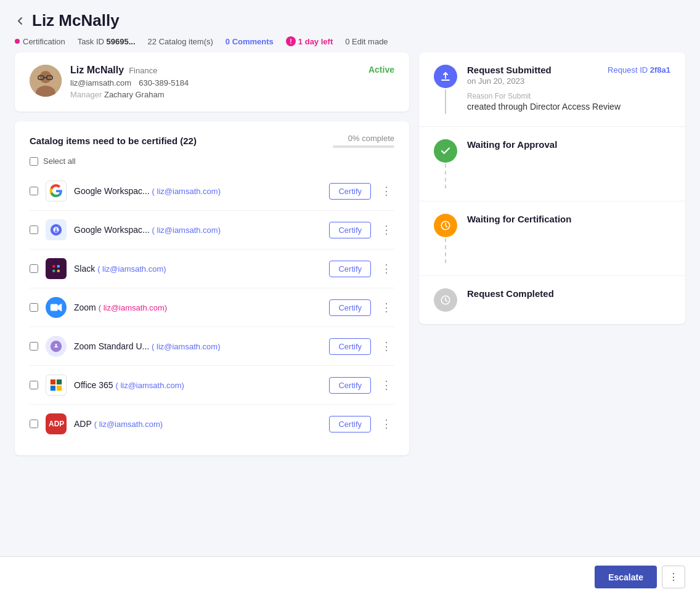 This screenshot has width=700, height=597. I want to click on user-department: Finance, so click(143, 70).